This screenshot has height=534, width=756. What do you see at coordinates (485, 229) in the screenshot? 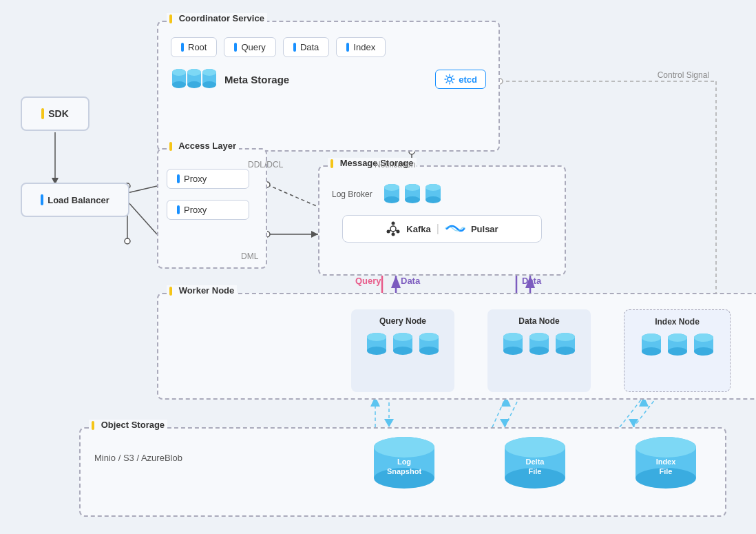
I see `pulsar-label: Pulsar` at bounding box center [485, 229].